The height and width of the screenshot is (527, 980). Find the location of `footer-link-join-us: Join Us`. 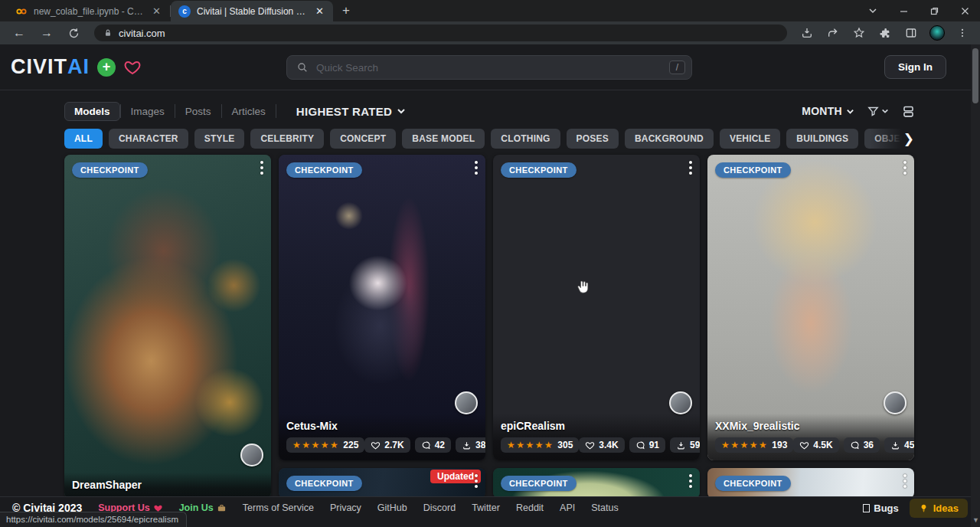

footer-link-join-us: Join Us is located at coordinates (203, 508).